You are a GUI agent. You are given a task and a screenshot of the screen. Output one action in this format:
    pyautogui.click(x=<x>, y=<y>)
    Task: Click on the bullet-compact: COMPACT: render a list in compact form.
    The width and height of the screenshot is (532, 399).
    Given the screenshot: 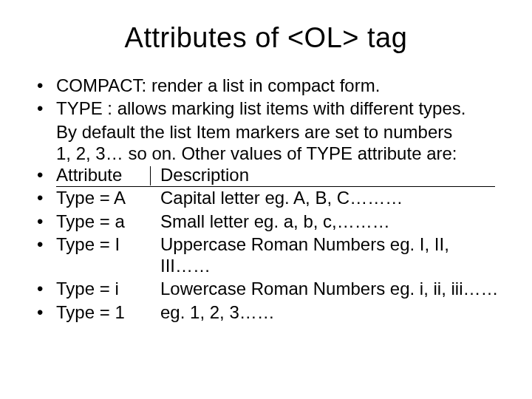 What is the action you would take?
    pyautogui.click(x=266, y=86)
    